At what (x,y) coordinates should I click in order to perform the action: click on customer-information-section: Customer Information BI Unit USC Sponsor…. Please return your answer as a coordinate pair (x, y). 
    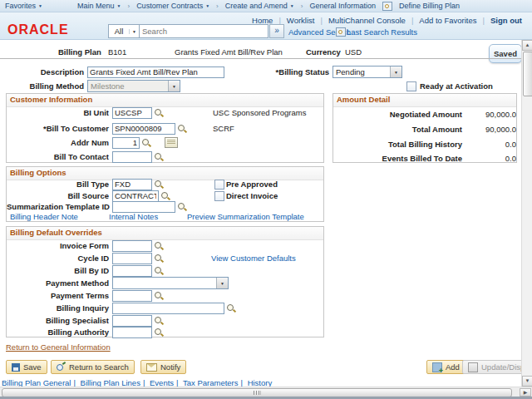
    Looking at the image, I should click on (165, 128).